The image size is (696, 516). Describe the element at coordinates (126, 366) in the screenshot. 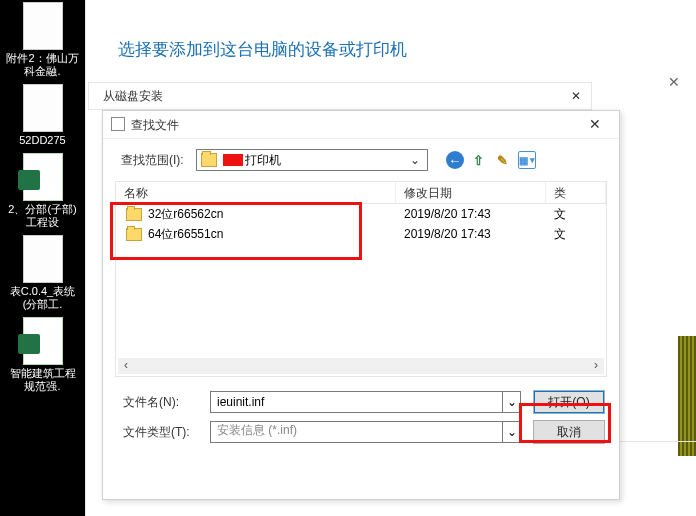

I see `scroll-left-icon: ‹` at that location.